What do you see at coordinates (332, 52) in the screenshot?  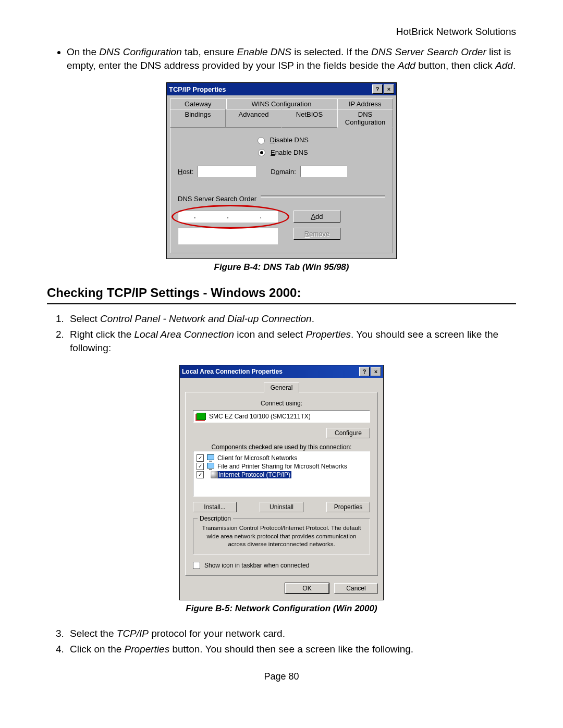 I see `text: is selected. If the` at bounding box center [332, 52].